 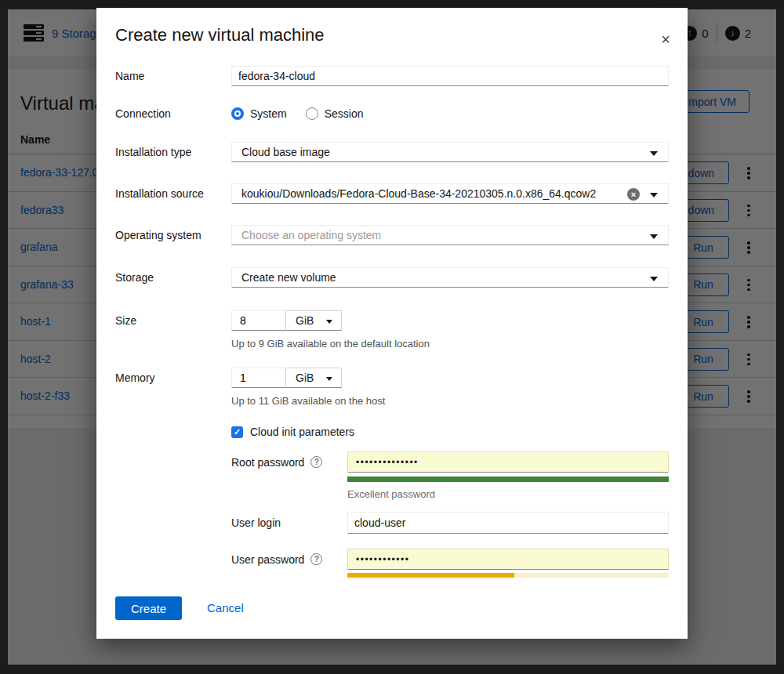 What do you see at coordinates (392, 330) in the screenshot?
I see `size-row: Size GiB Up to 9 GiB available on the de…` at bounding box center [392, 330].